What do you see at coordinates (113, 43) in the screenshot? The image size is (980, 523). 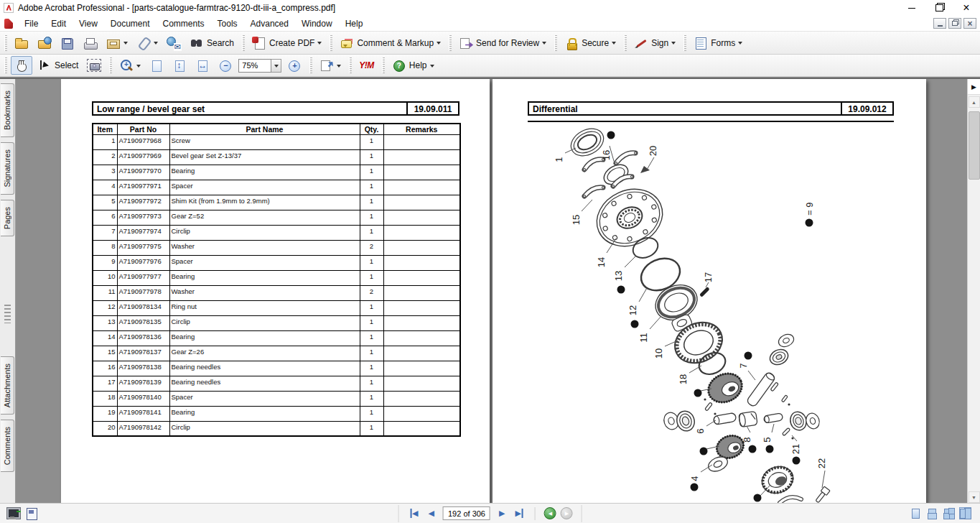 I see `organizer-icon` at bounding box center [113, 43].